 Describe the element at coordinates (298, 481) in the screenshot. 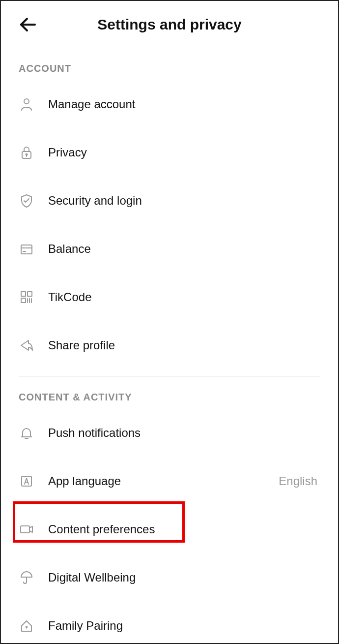

I see `settings-item-value: English` at that location.